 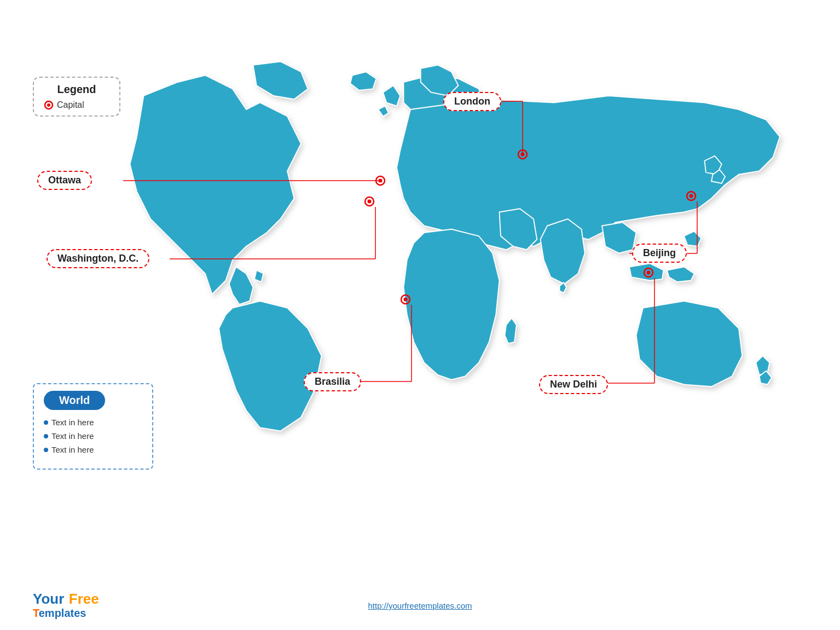 What do you see at coordinates (93, 426) in the screenshot?
I see `info-box: World Text in here Text in here Text in …` at bounding box center [93, 426].